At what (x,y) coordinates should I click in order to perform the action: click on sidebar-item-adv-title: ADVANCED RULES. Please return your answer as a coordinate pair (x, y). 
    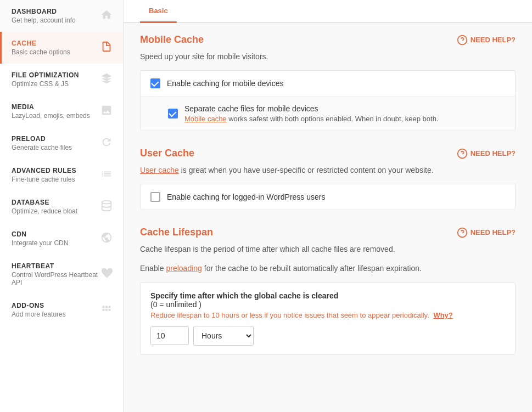
    Looking at the image, I should click on (44, 171).